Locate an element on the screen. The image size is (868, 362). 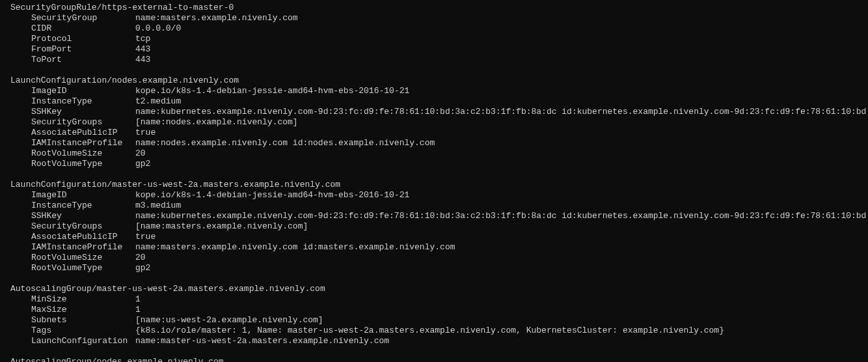
property-row: CIDR0.0.0.0/0 is located at coordinates (439, 29).